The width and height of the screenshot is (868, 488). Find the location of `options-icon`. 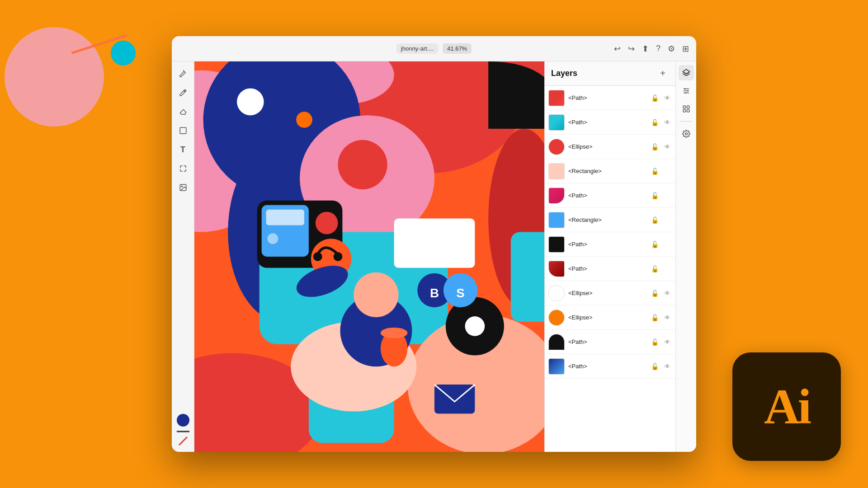

options-icon is located at coordinates (686, 134).